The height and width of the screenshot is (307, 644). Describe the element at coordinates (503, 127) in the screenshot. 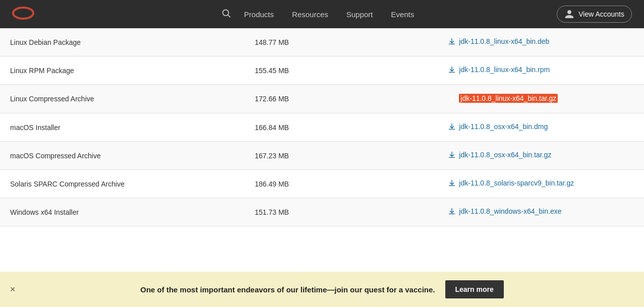

I see `download-link: jdk-11.0.8_osx-x64_bin.dmg` at that location.